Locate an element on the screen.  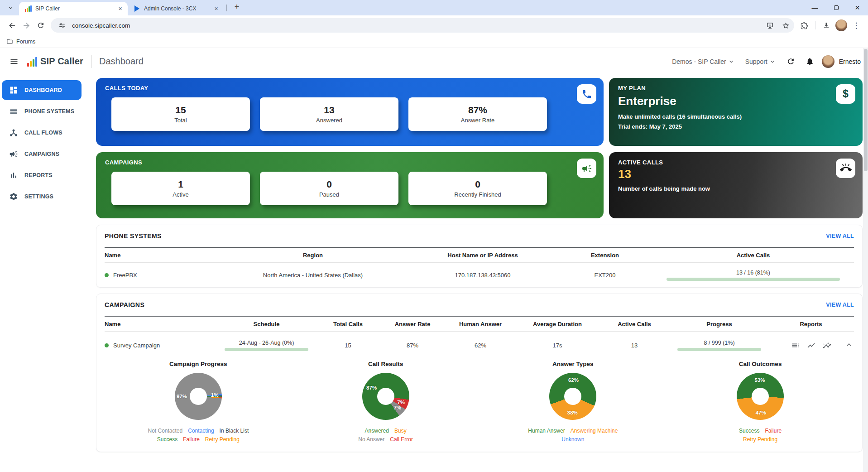
stat-label: Active is located at coordinates (180, 195).